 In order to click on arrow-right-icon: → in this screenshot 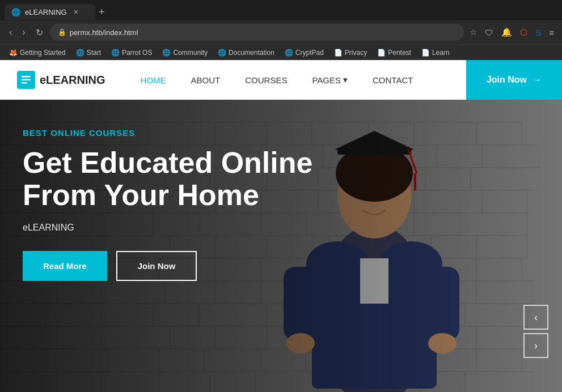, I will do `click(537, 80)`.